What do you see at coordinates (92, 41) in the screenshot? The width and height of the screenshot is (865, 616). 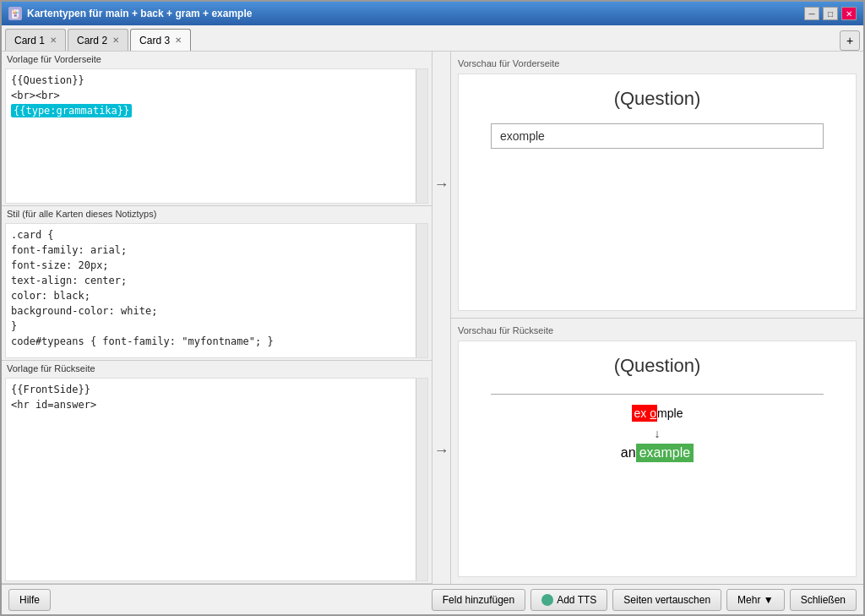 I see `tab-card2-label: Card 2` at bounding box center [92, 41].